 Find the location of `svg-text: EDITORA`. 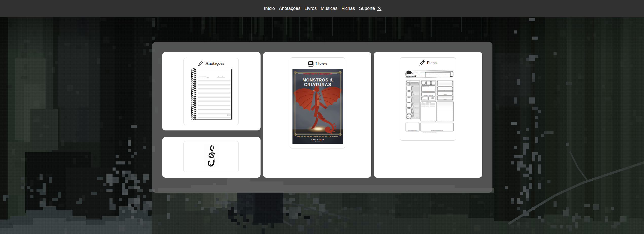

svg-text: EDITORA is located at coordinates (318, 142).